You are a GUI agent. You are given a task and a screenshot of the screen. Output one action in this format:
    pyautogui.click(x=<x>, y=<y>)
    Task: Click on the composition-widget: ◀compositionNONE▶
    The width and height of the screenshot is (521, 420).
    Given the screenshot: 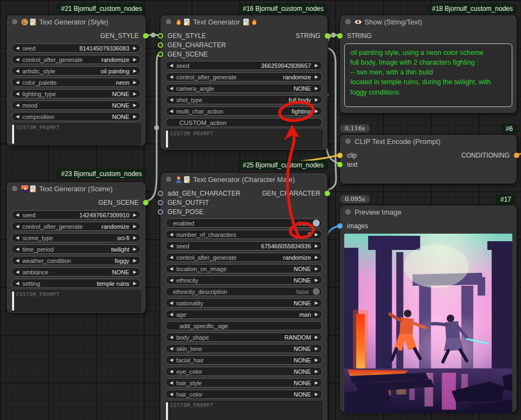 What is the action you would take?
    pyautogui.click(x=76, y=116)
    